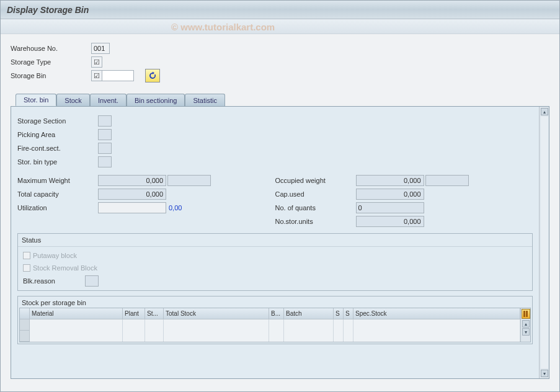 The width and height of the screenshot is (560, 392). I want to click on no-quants-label: No. of quants, so click(316, 208).